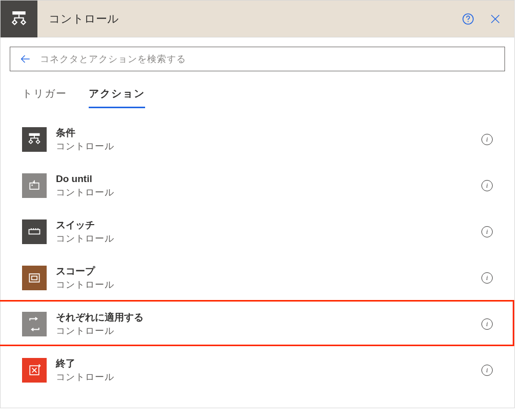 Image resolution: width=525 pixels, height=420 pixels. What do you see at coordinates (257, 19) in the screenshot?
I see `panel-header: コントロール` at bounding box center [257, 19].